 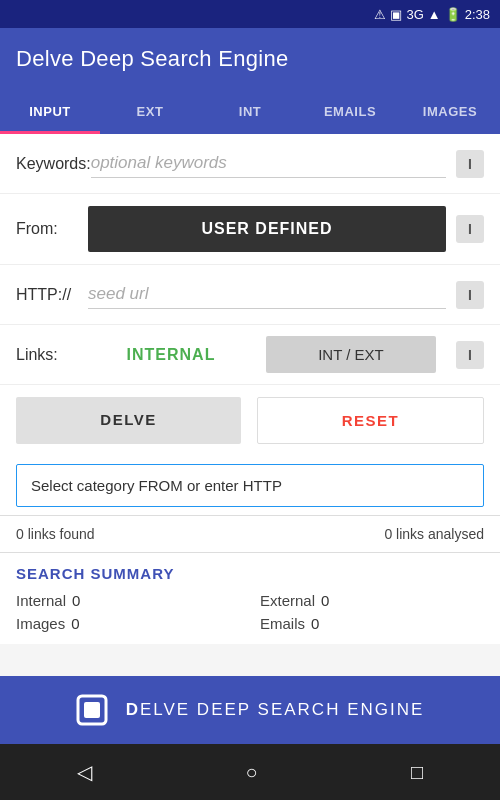 What do you see at coordinates (250, 710) in the screenshot?
I see `app-footer: DELVE DEEP SEARCH ENGINE` at bounding box center [250, 710].